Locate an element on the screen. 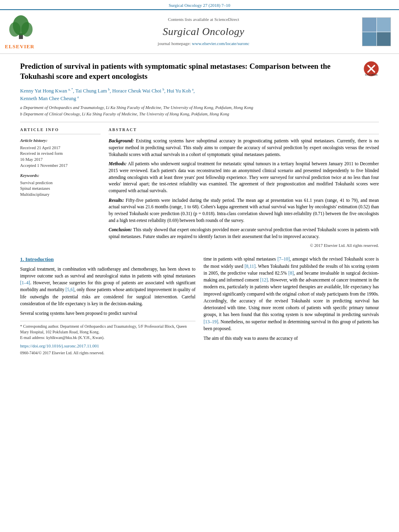 Image resolution: width=399 pixels, height=532 pixels. background-label: Background: is located at coordinates (121, 141).